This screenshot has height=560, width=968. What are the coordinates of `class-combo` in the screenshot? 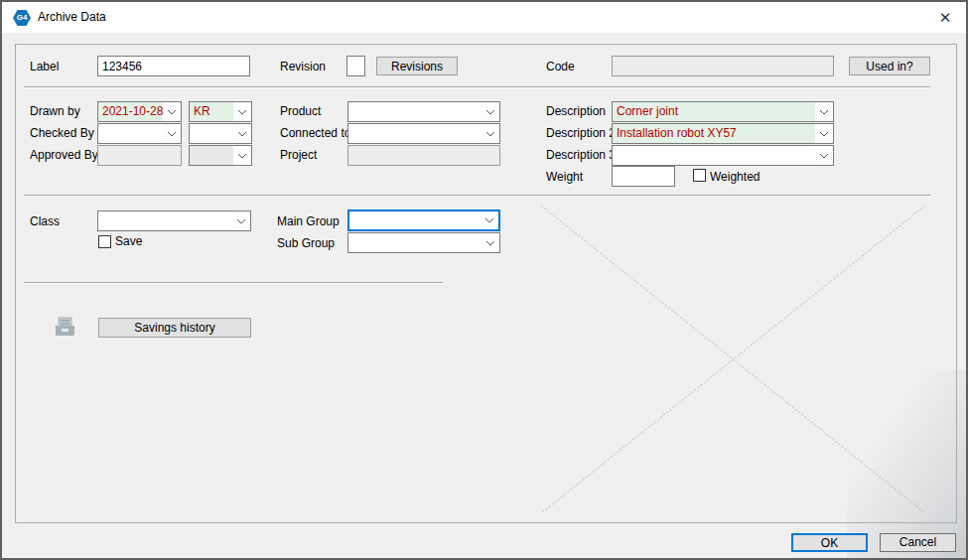 It's located at (175, 220).